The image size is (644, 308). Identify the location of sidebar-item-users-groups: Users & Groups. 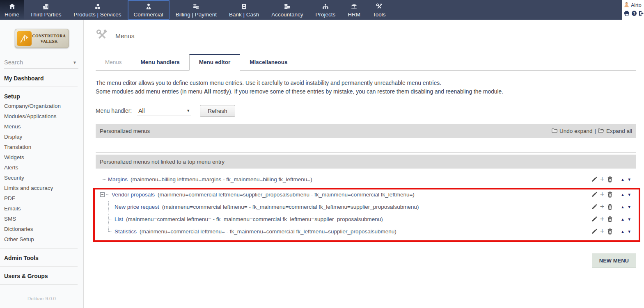
(41, 274).